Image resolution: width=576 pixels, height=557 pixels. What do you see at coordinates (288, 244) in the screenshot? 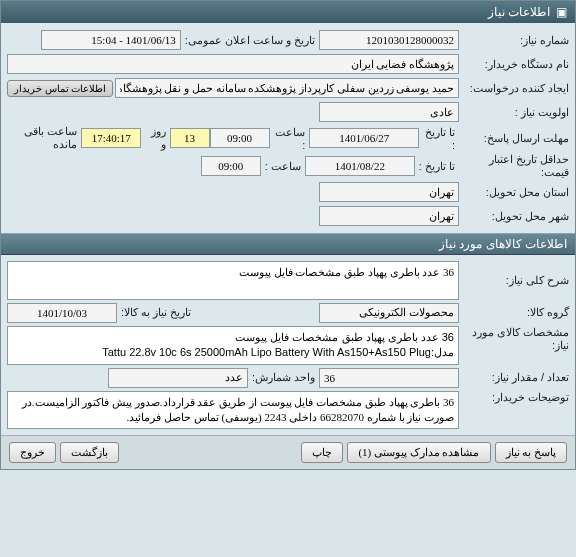
I see `need-items-header: اطلاعات کالاهای مورد نیاز` at bounding box center [288, 244].